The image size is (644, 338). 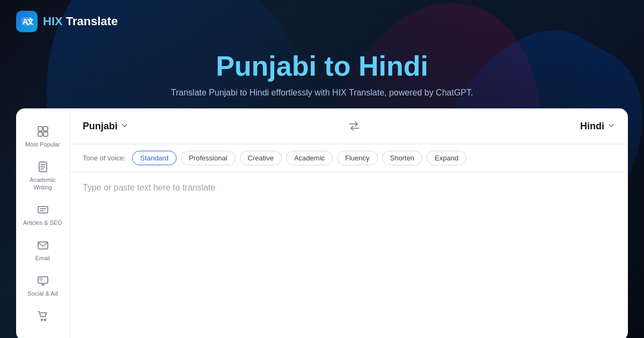 What do you see at coordinates (43, 251) in the screenshot?
I see `sidebar-item-email: Email` at bounding box center [43, 251].